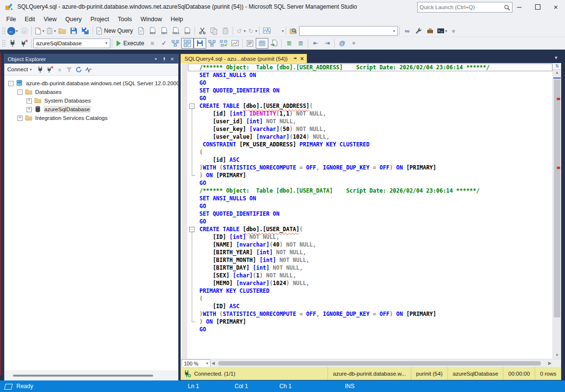 The image size is (565, 392). What do you see at coordinates (250, 43) in the screenshot?
I see `results-to-text-button` at bounding box center [250, 43].